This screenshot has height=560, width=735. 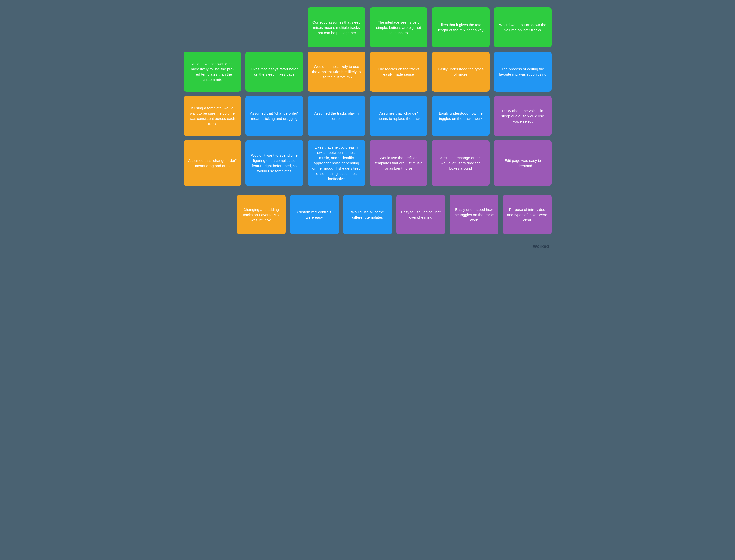 What do you see at coordinates (399, 163) in the screenshot?
I see `card-r4c4: Would use the prefilled templates that a…` at bounding box center [399, 163].